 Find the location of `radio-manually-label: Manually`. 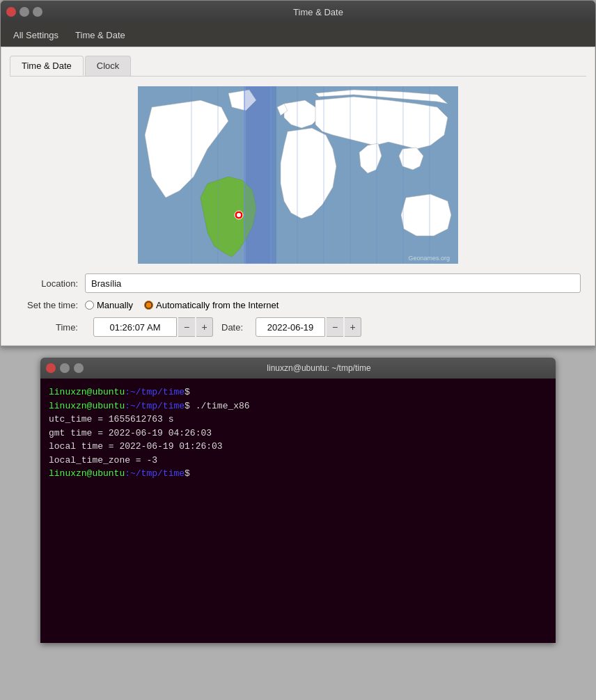

radio-manually-label: Manually is located at coordinates (115, 305).